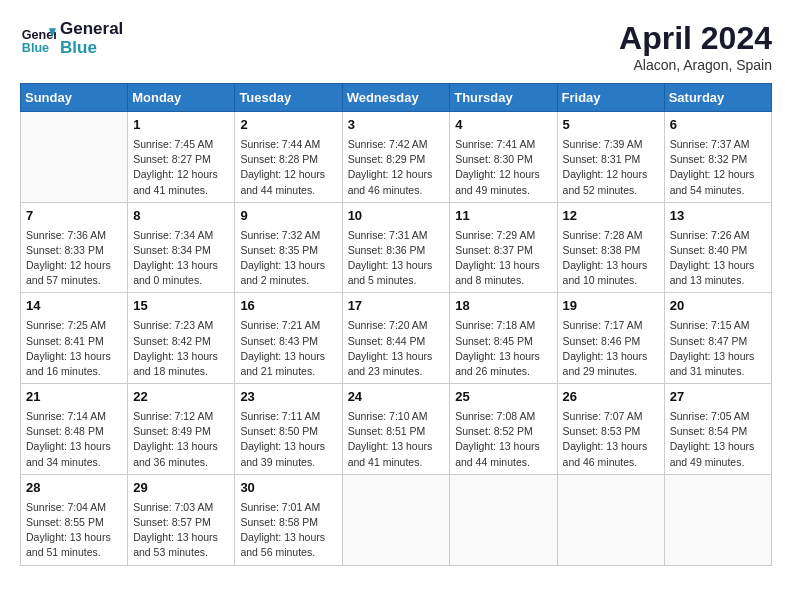  I want to click on page-header: General Blue General Blue April 2024 Ala…, so click(396, 46).